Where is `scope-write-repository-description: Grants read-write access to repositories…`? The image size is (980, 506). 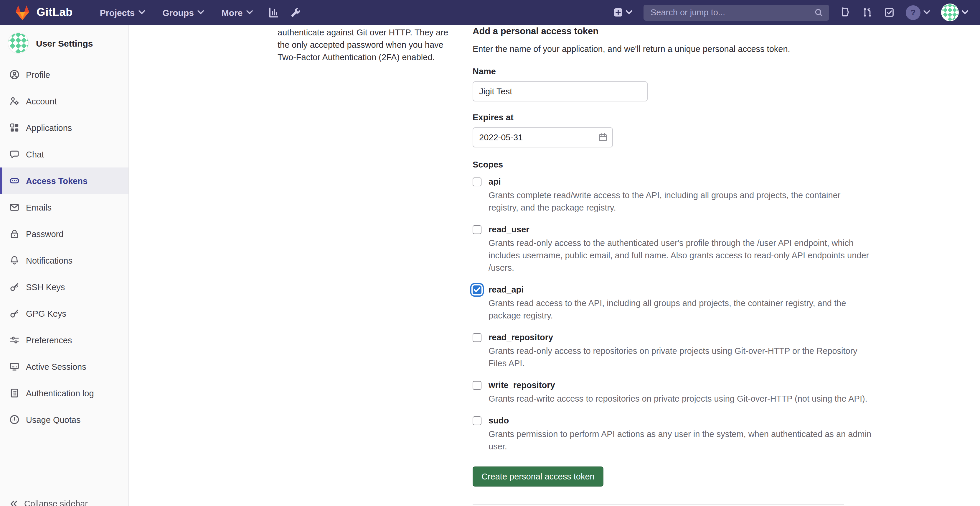
scope-write-repository-description: Grants read-write access to repositories… is located at coordinates (678, 399).